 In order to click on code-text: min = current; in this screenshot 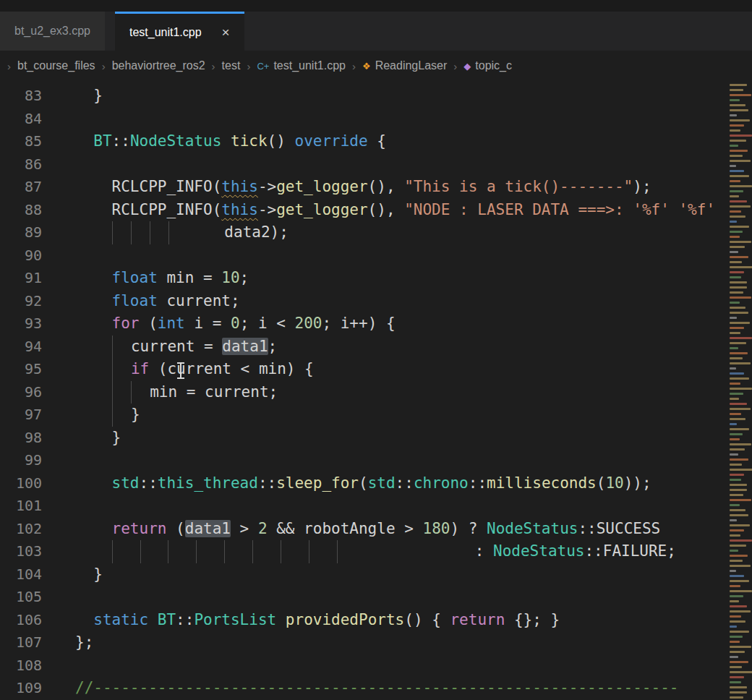, I will do `click(160, 393)`.